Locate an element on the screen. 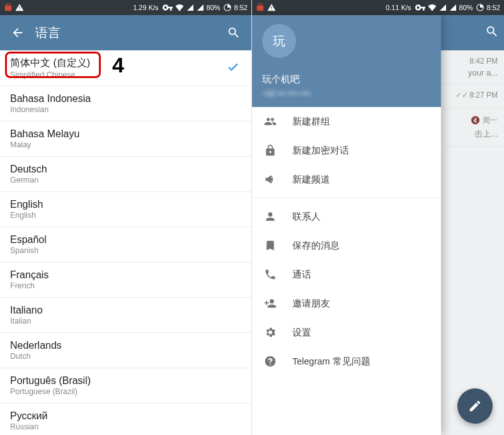  language-row: РусскийRussian is located at coordinates (126, 419).